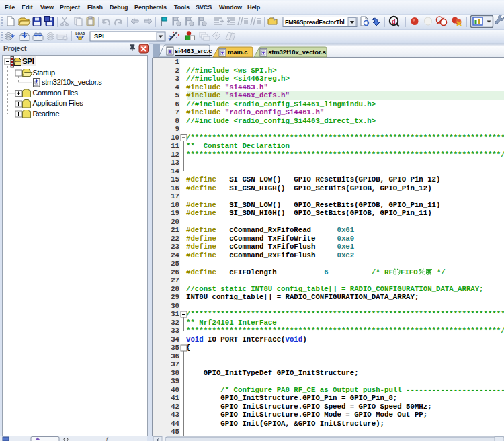 The height and width of the screenshot is (441, 504). What do you see at coordinates (99, 36) in the screenshot?
I see `svg-text: SPI` at bounding box center [99, 36].